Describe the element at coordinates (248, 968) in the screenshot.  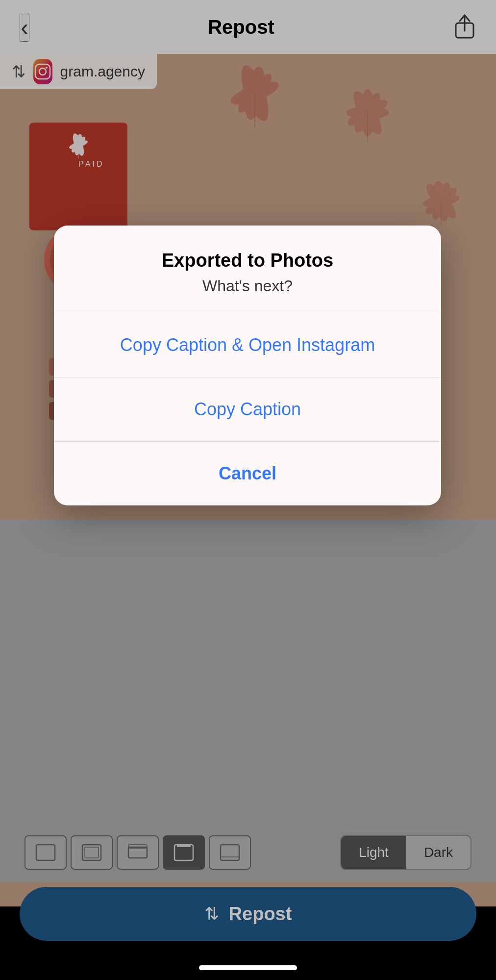
I see `home-indicator` at that location.